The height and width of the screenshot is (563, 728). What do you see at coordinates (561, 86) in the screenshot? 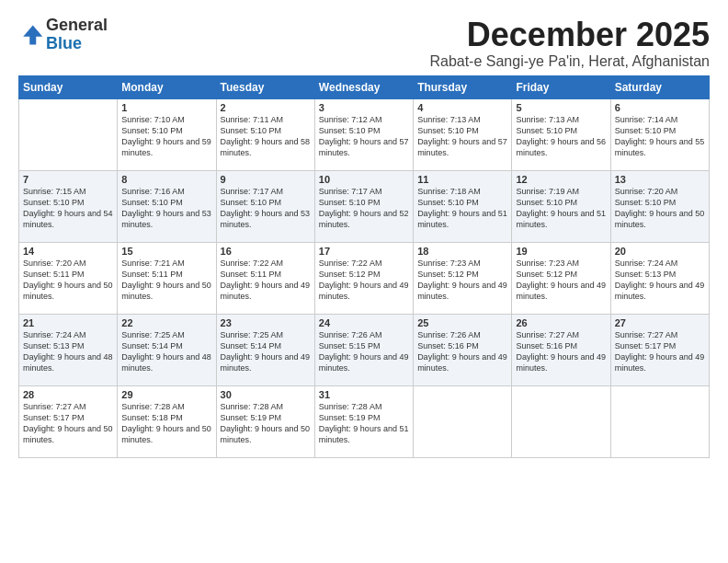
I see `col-friday: Friday` at bounding box center [561, 86].